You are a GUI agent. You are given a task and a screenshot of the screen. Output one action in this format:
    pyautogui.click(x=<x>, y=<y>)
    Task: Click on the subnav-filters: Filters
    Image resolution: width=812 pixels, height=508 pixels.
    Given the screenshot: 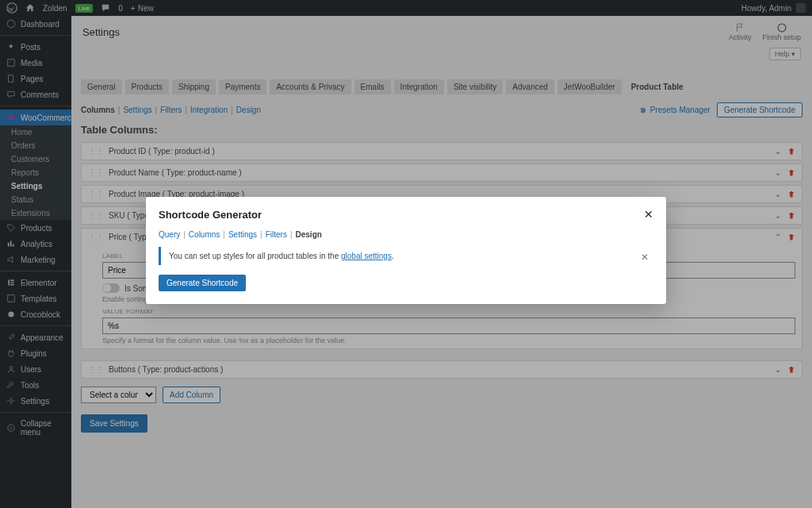 What is the action you would take?
    pyautogui.click(x=171, y=110)
    